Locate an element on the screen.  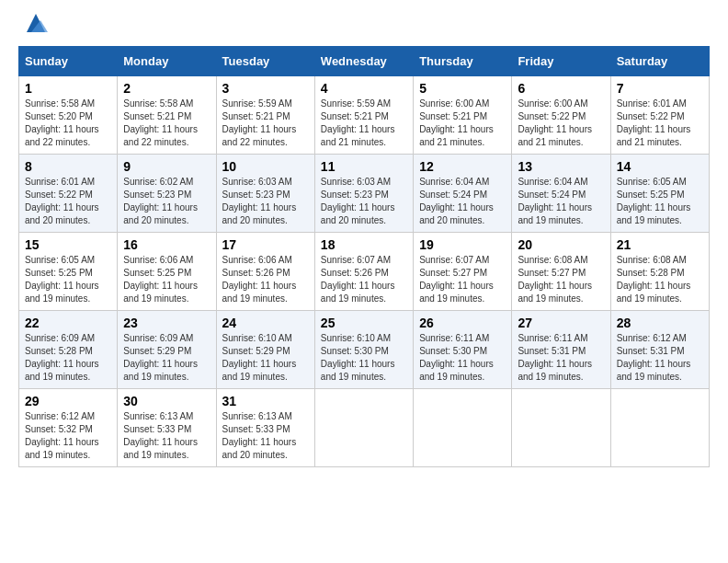
day-info: Sunrise: 6:08 AM Sunset: 5:27 PM Dayligh… is located at coordinates (561, 280).